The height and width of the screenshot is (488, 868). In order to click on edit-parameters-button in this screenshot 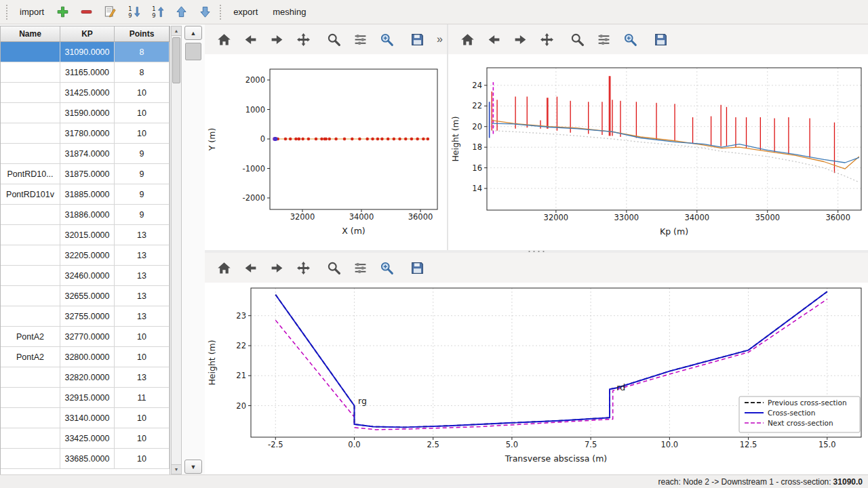, I will do `click(631, 39)`.